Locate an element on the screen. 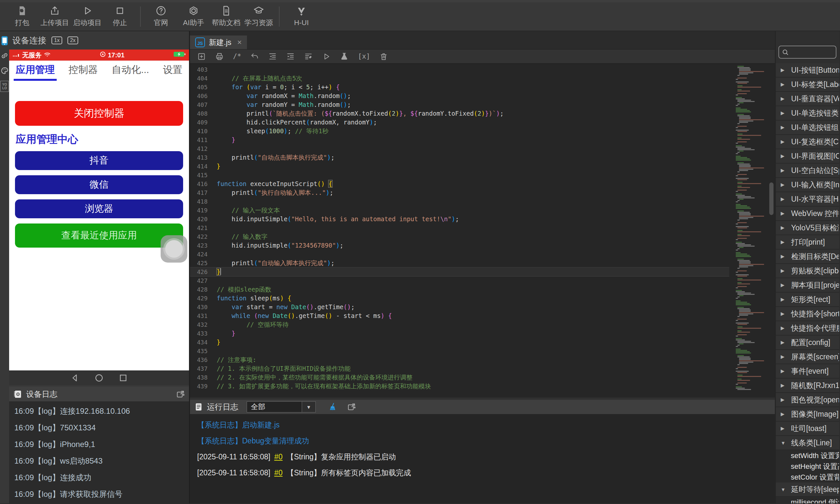 The image size is (840, 504). api-tree-item: ▶脚本项目[project] is located at coordinates (807, 285).